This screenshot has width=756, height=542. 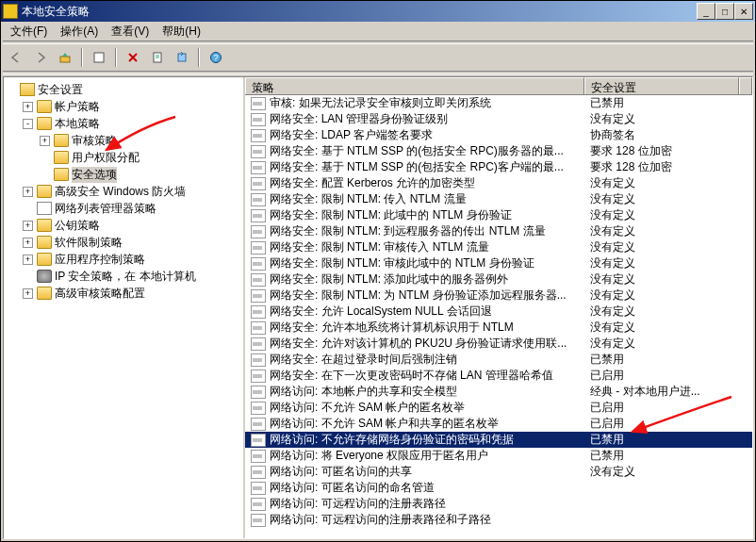 I want to click on policy-row: 网络访问: 不允许存储网络身份验证的密码和凭据已禁用, so click(x=499, y=439).